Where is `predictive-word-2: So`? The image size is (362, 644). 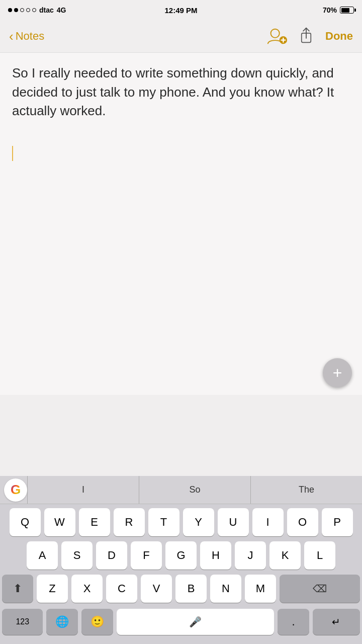 predictive-word-2: So is located at coordinates (195, 490).